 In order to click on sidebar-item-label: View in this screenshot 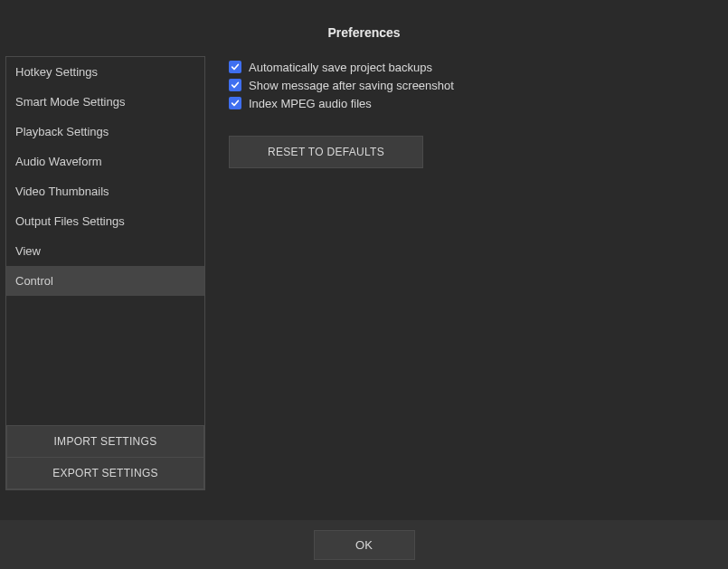, I will do `click(28, 251)`.